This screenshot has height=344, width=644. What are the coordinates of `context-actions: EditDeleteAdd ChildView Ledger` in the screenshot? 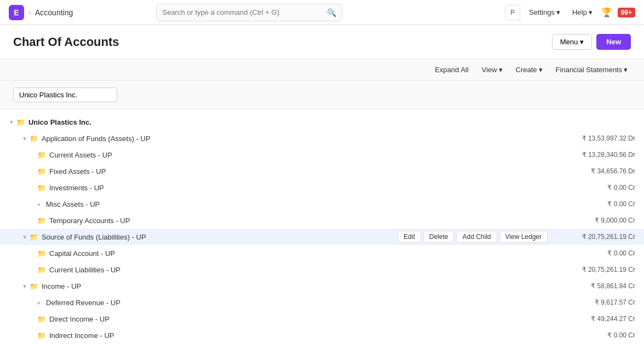 It's located at (473, 237).